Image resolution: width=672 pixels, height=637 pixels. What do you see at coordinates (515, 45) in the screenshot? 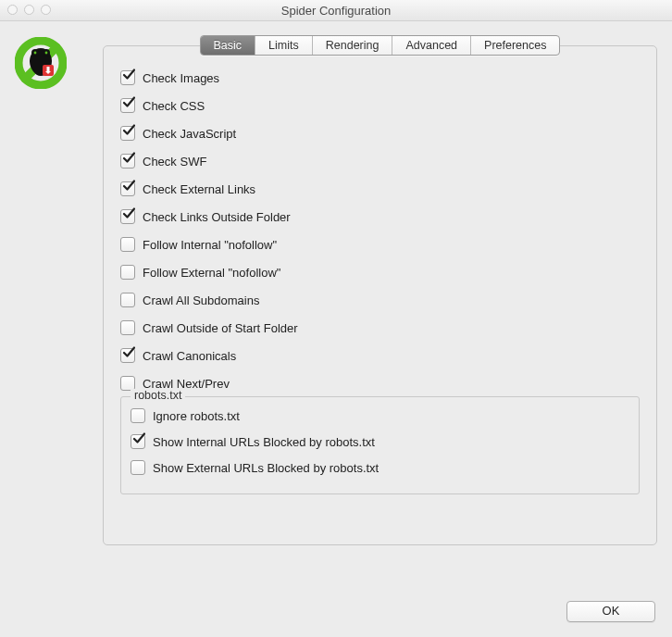
I see `tab-preferences: Preferences` at bounding box center [515, 45].